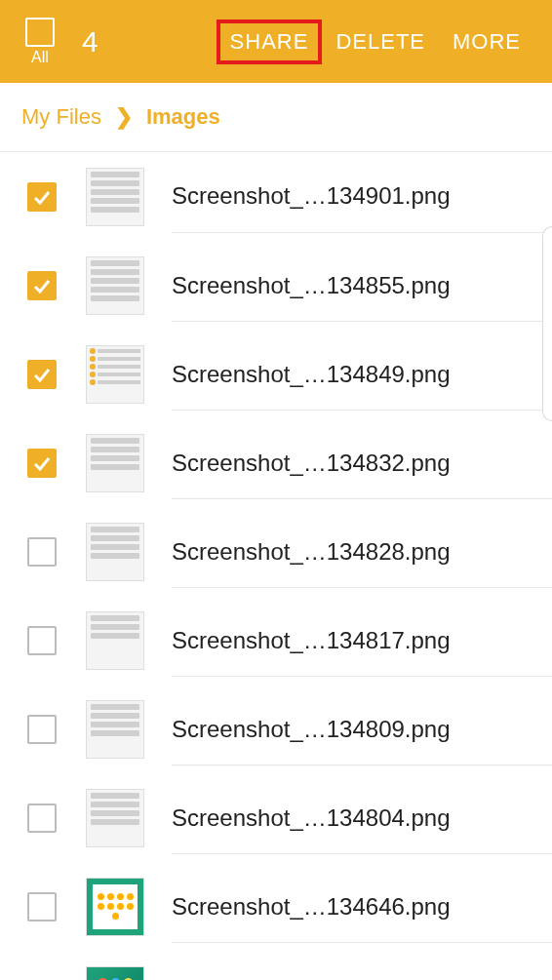 The width and height of the screenshot is (552, 980). Describe the element at coordinates (311, 729) in the screenshot. I see `file-name: Screenshot_…134809.png` at that location.